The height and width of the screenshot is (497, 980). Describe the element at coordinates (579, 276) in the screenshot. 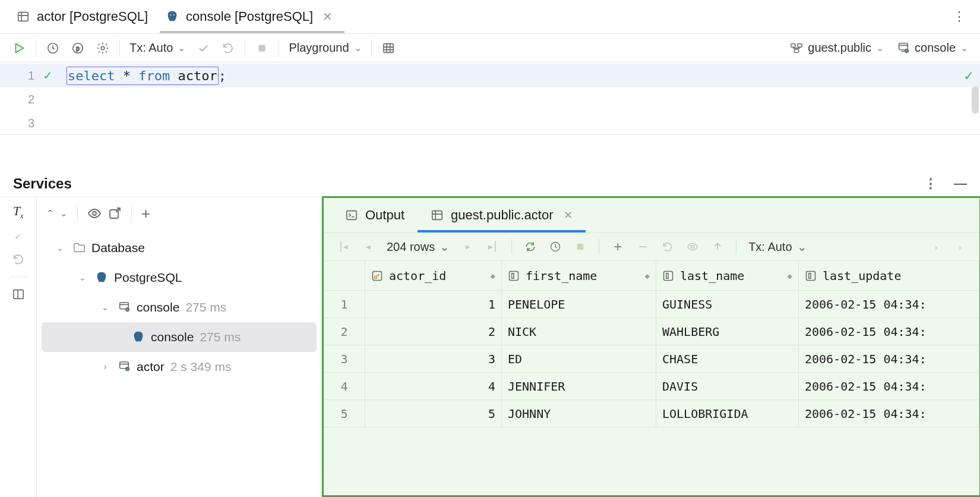

I see `column-header: first_name ◆` at that location.